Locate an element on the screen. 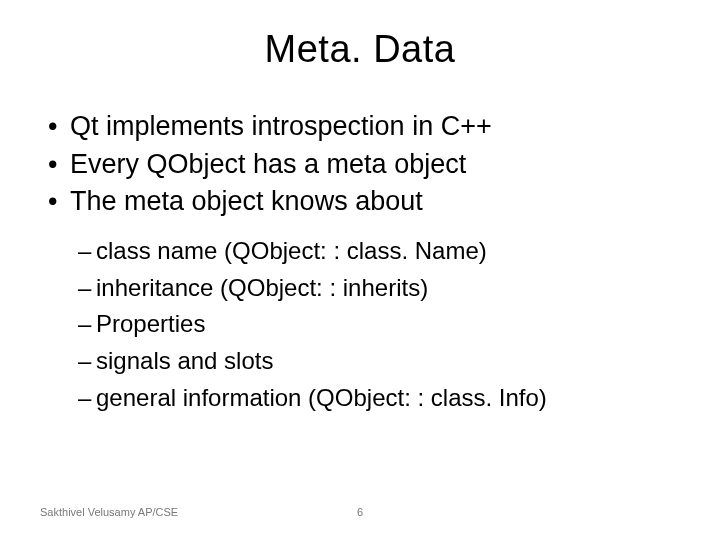 The height and width of the screenshot is (540, 720). slide-title: Meta. Data is located at coordinates (360, 50).